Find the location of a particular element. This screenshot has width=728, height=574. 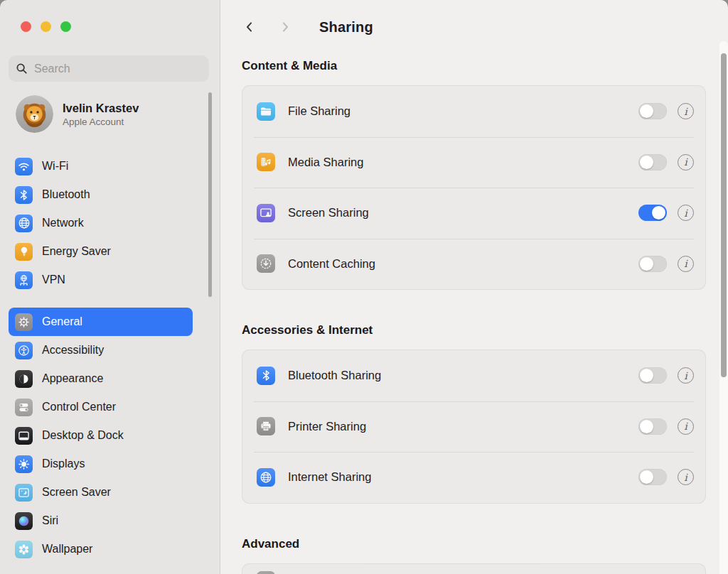

bluetooth-sharing-toggle is located at coordinates (653, 375).